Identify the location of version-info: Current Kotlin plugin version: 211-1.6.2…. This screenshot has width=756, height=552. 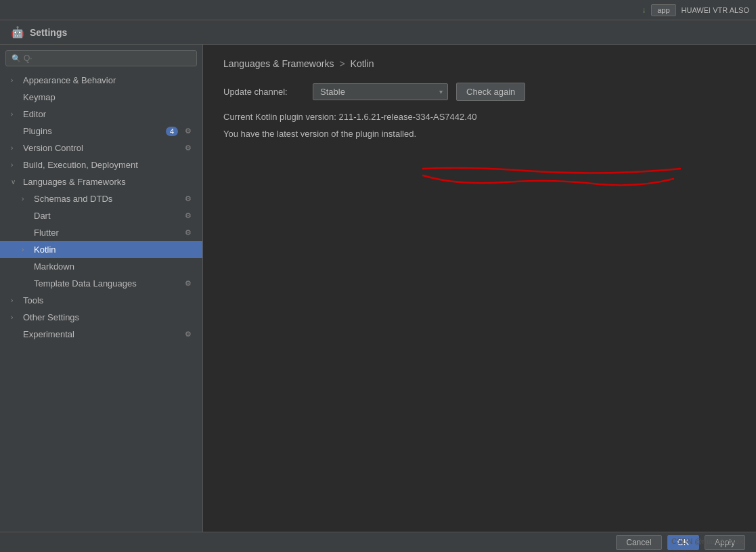
(479, 116).